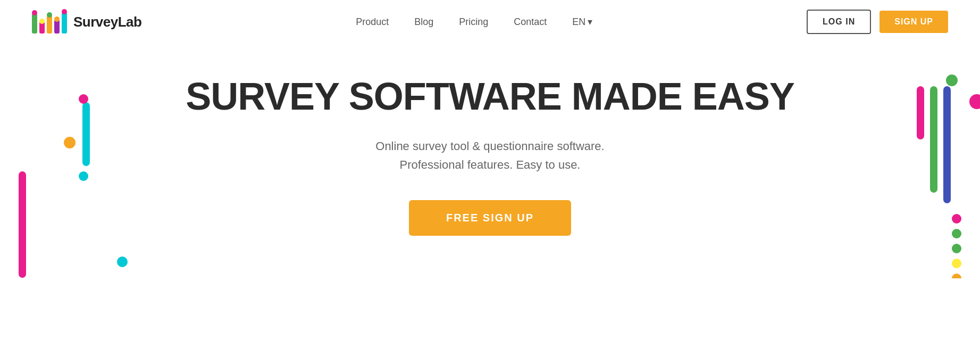 The height and width of the screenshot is (339, 980). Describe the element at coordinates (839, 22) in the screenshot. I see `login-button: LOG IN` at that location.